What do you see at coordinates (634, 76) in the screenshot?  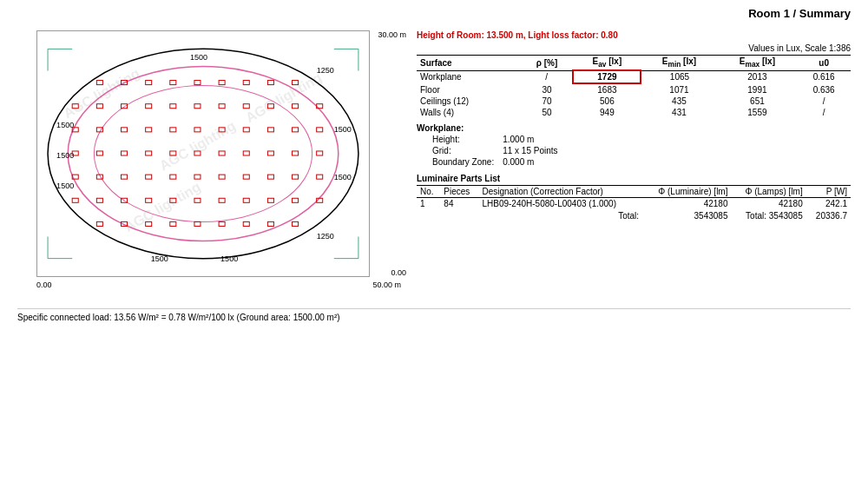 I see `table-row: Workplane / 1729 1065 2013 0.616` at bounding box center [634, 76].